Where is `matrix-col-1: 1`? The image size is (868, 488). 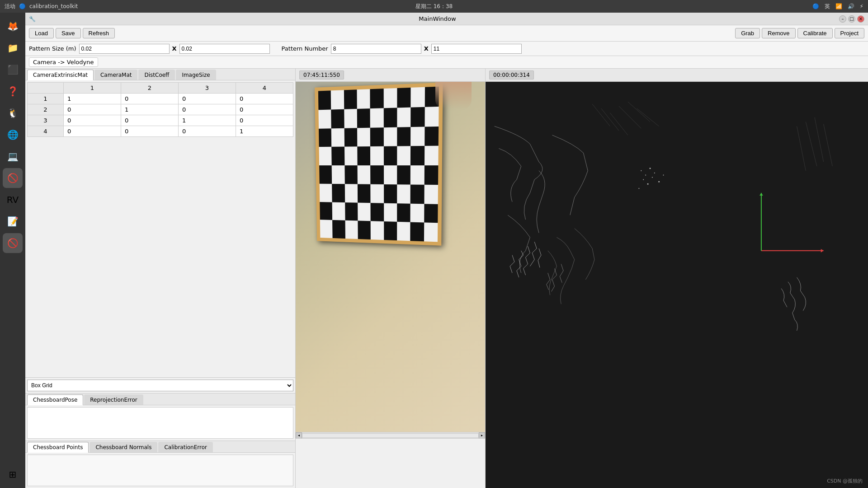 matrix-col-1: 1 is located at coordinates (92, 88).